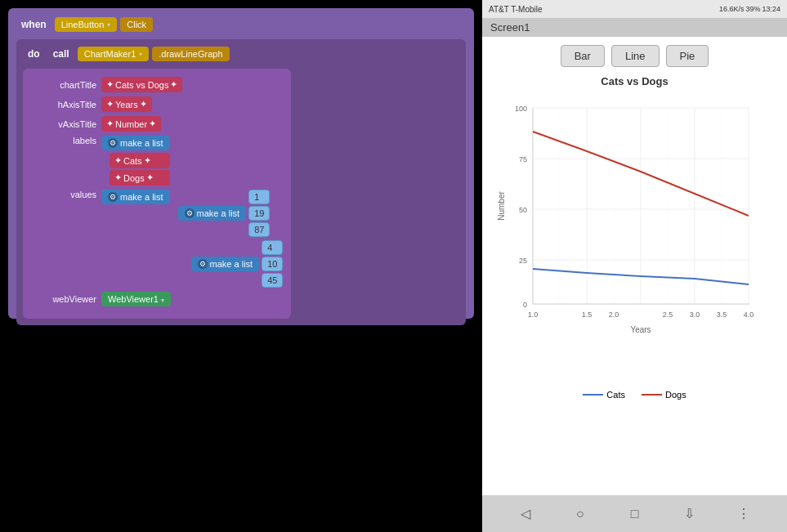 The image size is (787, 532). I want to click on cat-val-1: 1, so click(259, 197).